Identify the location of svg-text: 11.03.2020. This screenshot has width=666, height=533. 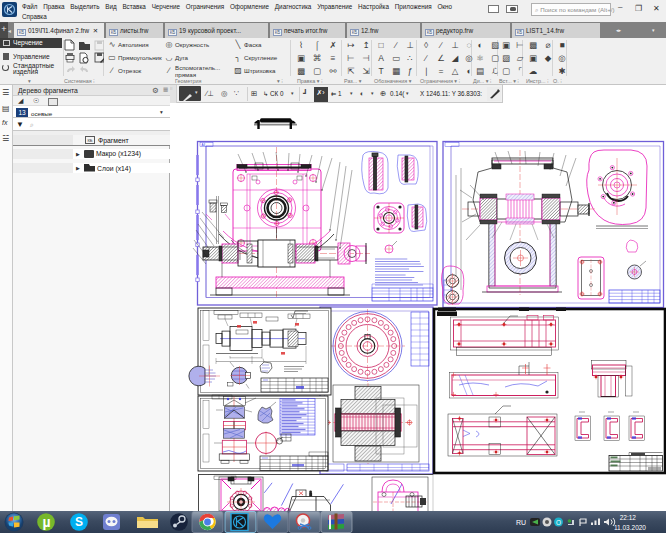
(630, 528).